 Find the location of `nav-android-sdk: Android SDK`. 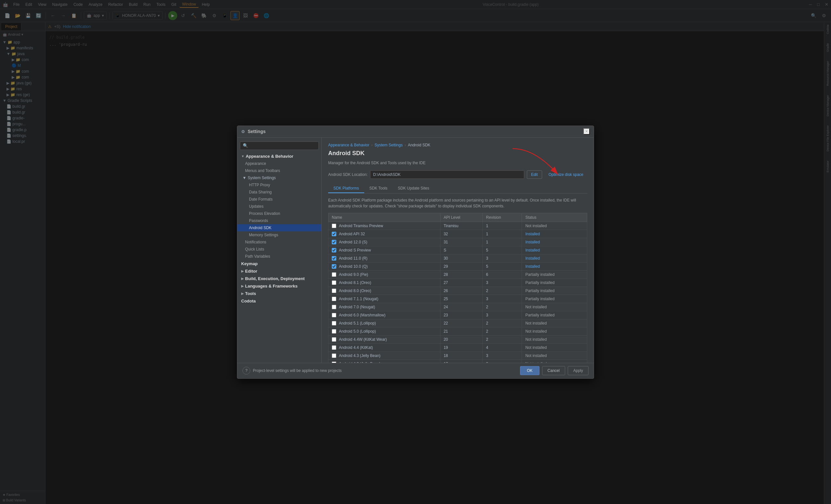

nav-android-sdk: Android SDK is located at coordinates (279, 228).